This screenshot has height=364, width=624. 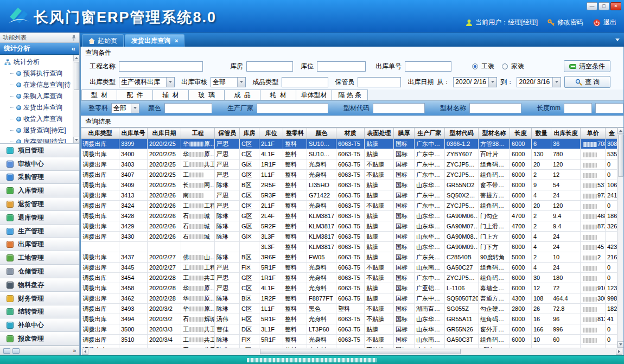 I want to click on material-tab-5: 成 品, so click(x=243, y=95).